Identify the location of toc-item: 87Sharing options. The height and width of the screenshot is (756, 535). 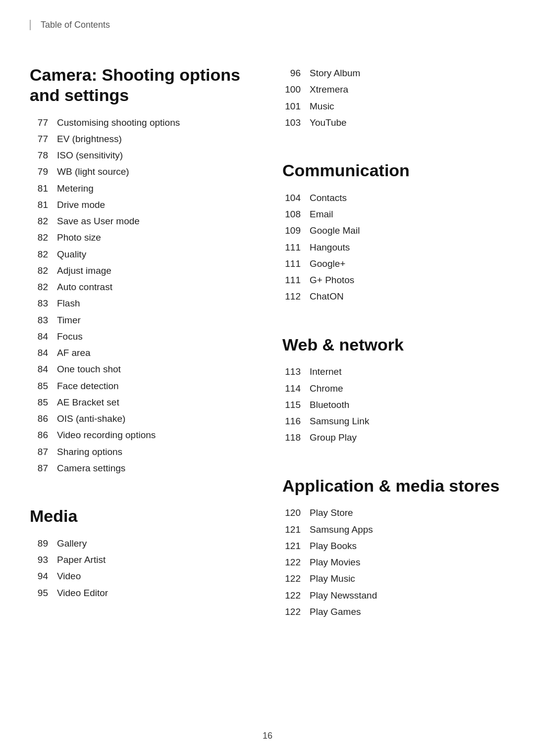
(141, 452).